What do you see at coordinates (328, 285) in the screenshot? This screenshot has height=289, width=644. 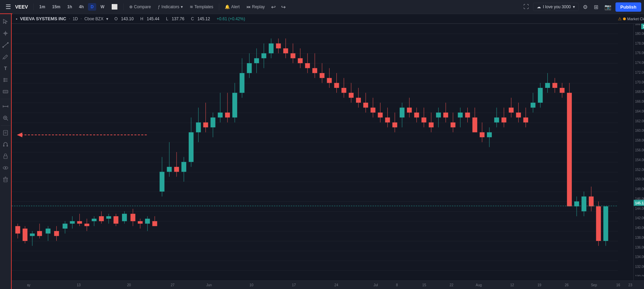 I see `date-scale` at bounding box center [328, 285].